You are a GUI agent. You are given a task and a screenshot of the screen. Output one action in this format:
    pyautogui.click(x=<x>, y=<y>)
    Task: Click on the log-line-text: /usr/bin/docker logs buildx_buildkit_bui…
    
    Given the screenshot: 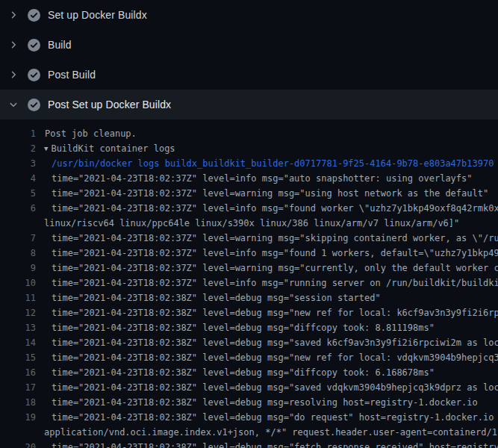 What is the action you would take?
    pyautogui.click(x=273, y=164)
    